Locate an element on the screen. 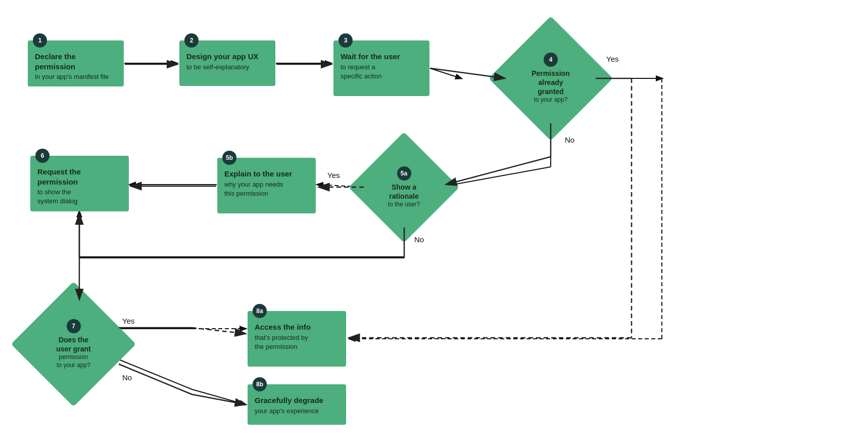 Image resolution: width=868 pixels, height=446 pixels. node-1: 1 Declare the permission in your app's m… is located at coordinates (76, 64).